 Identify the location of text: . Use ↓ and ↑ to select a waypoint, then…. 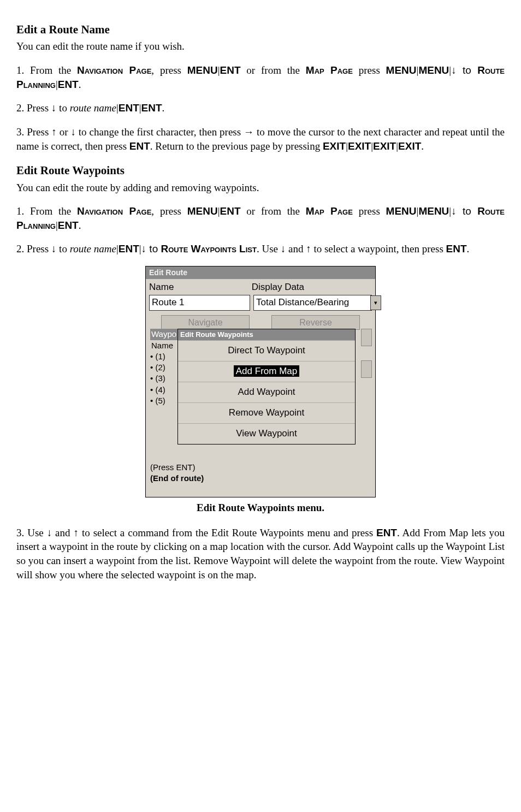
(352, 249).